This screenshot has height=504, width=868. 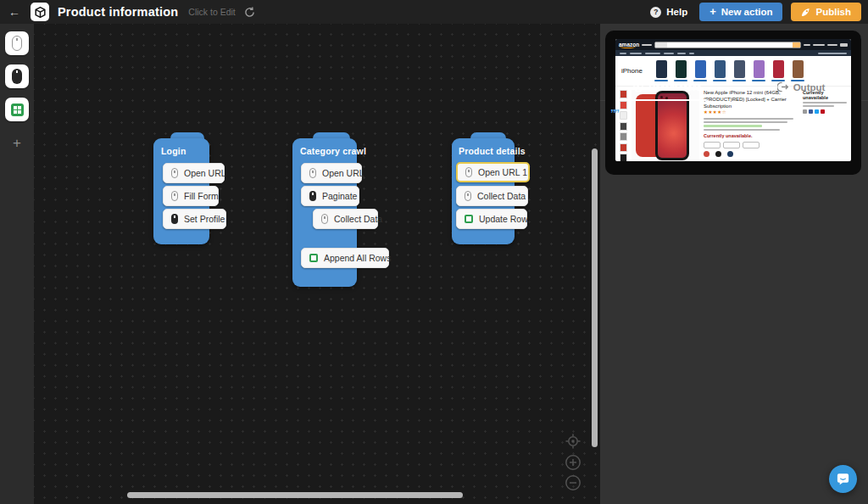 What do you see at coordinates (843, 479) in the screenshot?
I see `chat-bubble-icon` at bounding box center [843, 479].